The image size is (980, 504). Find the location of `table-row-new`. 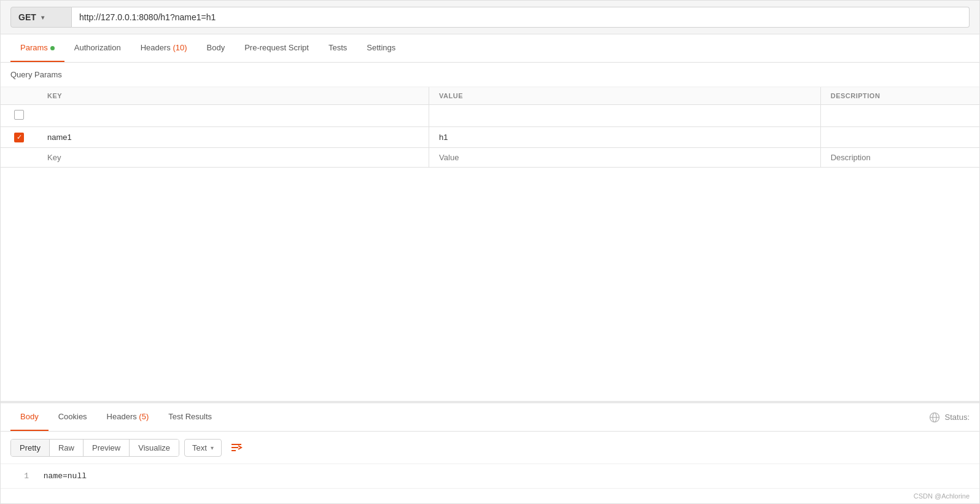

table-row-new is located at coordinates (490, 157).